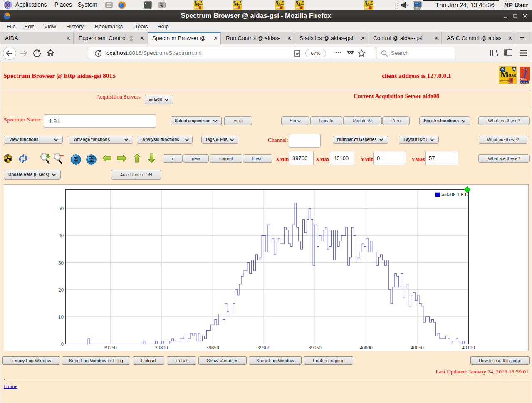 This screenshot has width=532, height=403. Describe the element at coordinates (213, 348) in the screenshot. I see `svg-text: 39850` at that location.